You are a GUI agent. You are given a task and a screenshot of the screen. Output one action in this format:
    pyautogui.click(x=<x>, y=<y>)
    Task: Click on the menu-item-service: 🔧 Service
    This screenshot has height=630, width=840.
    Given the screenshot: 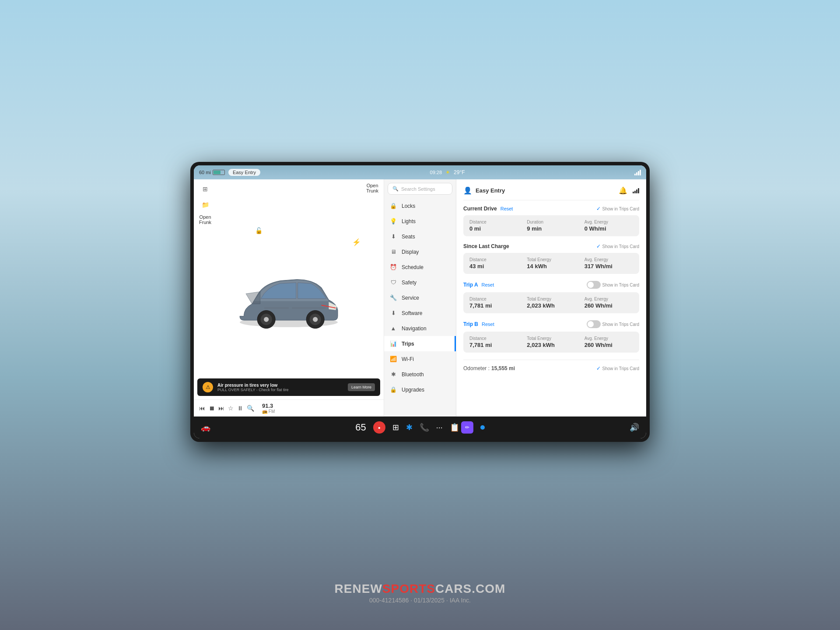 What is the action you would take?
    pyautogui.click(x=420, y=298)
    